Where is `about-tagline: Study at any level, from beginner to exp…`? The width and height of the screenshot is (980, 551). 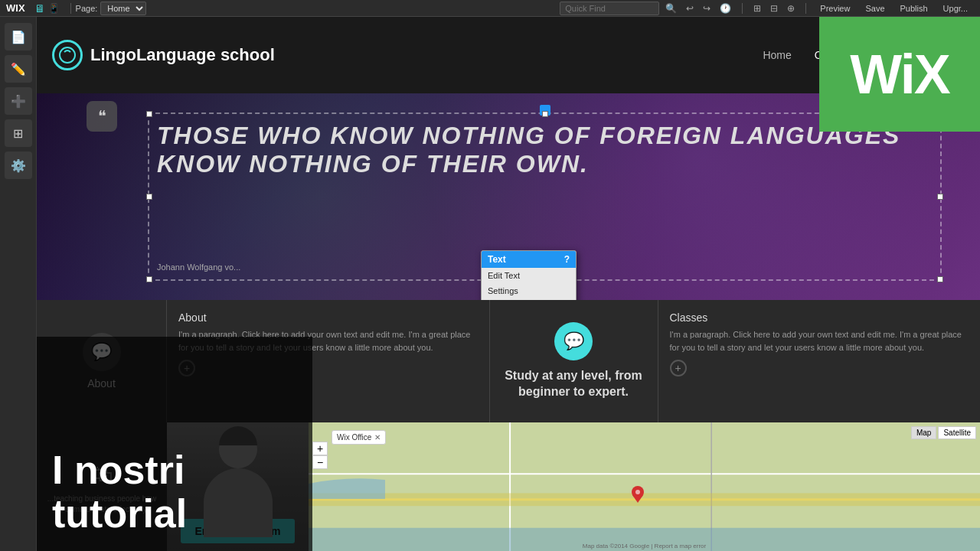
about-tagline: Study at any level, from beginner to exp… is located at coordinates (574, 384).